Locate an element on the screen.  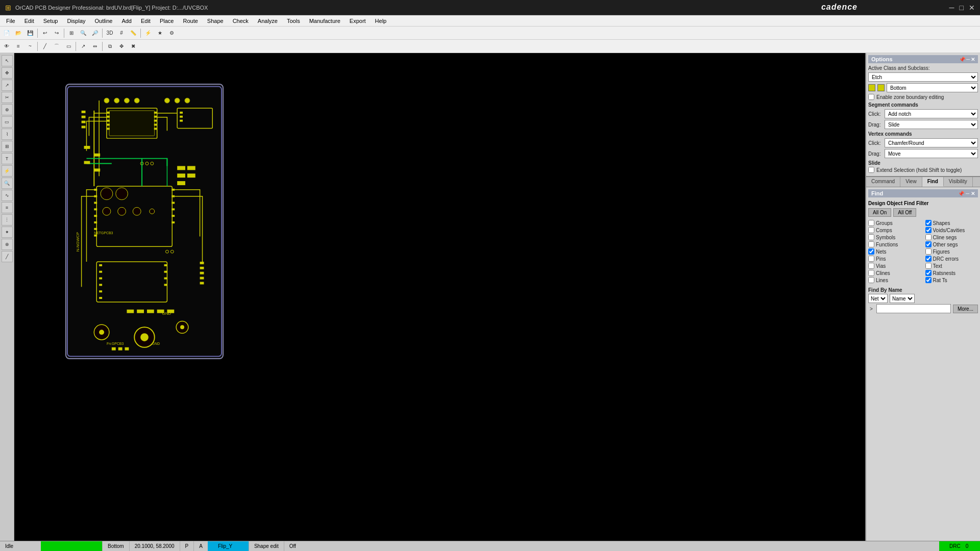
vertex-click-row: Click: Chamfer/Round is located at coordinates (923, 143).